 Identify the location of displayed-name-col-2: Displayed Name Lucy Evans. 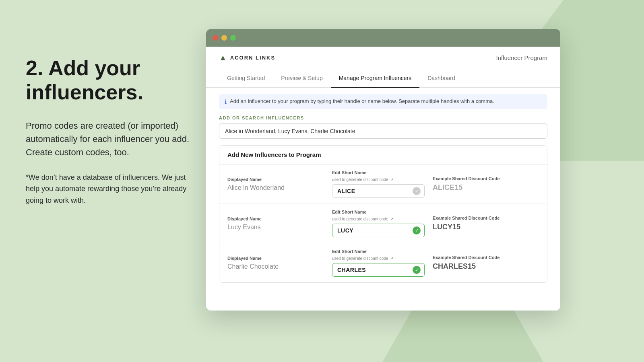
(276, 224).